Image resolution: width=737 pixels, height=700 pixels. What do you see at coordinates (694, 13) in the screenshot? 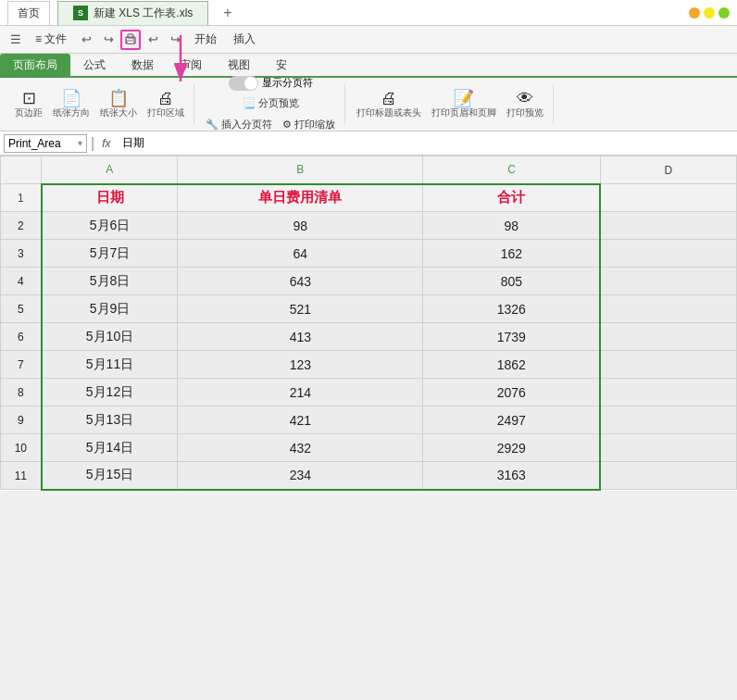
I see `minimize-button` at bounding box center [694, 13].